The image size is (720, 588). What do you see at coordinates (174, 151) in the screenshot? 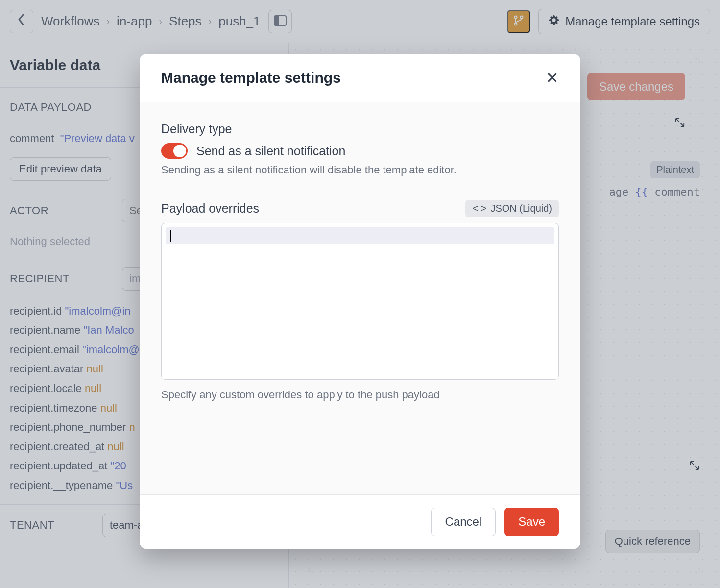
I see `silent-notification-toggle` at bounding box center [174, 151].